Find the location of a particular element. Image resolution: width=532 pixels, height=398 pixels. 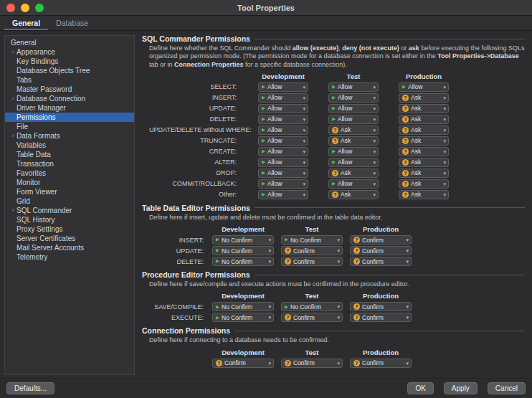

select-create-production: ?Ask▾ is located at coordinates (424, 152).